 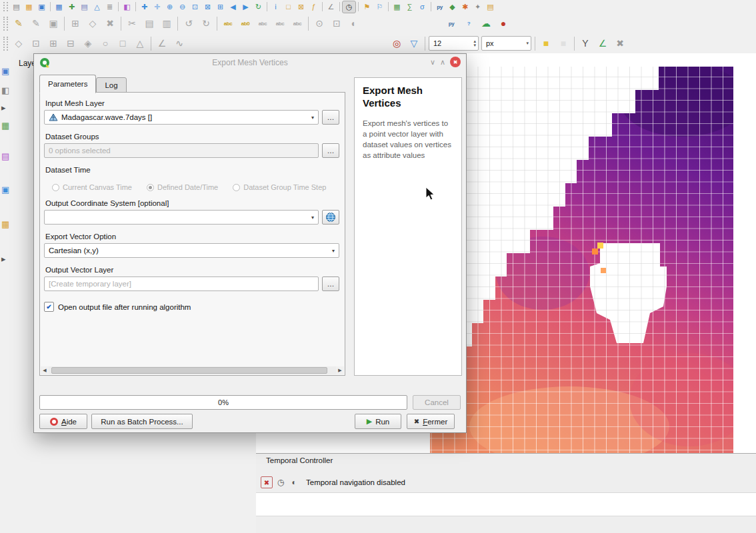 I want to click on toggle-editing-icon: ✎, so click(x=36, y=23).